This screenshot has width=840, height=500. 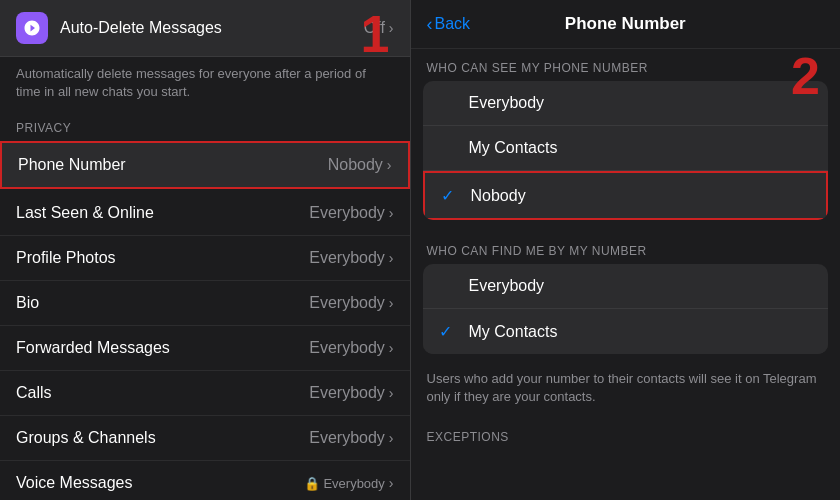 I want to click on my-contacts-find-label: My Contacts, so click(x=640, y=332).